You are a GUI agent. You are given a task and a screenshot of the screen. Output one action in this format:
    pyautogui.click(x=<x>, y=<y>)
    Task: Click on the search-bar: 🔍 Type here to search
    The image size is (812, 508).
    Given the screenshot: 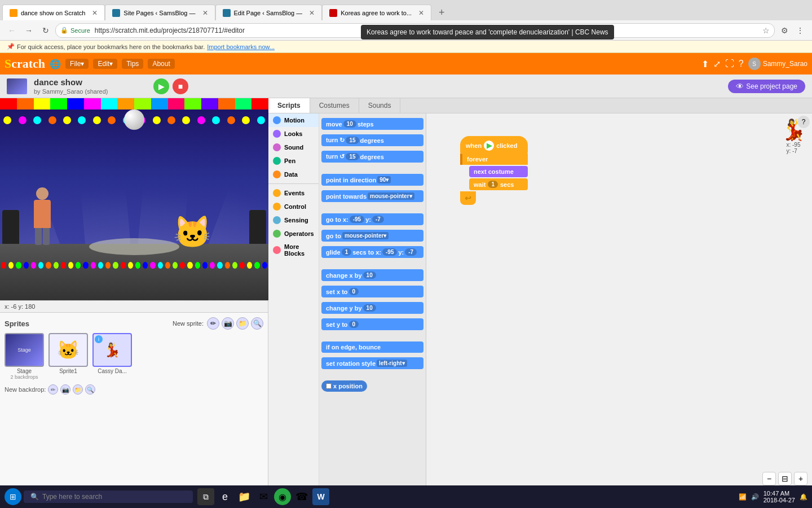 What is the action you would take?
    pyautogui.click(x=108, y=497)
    